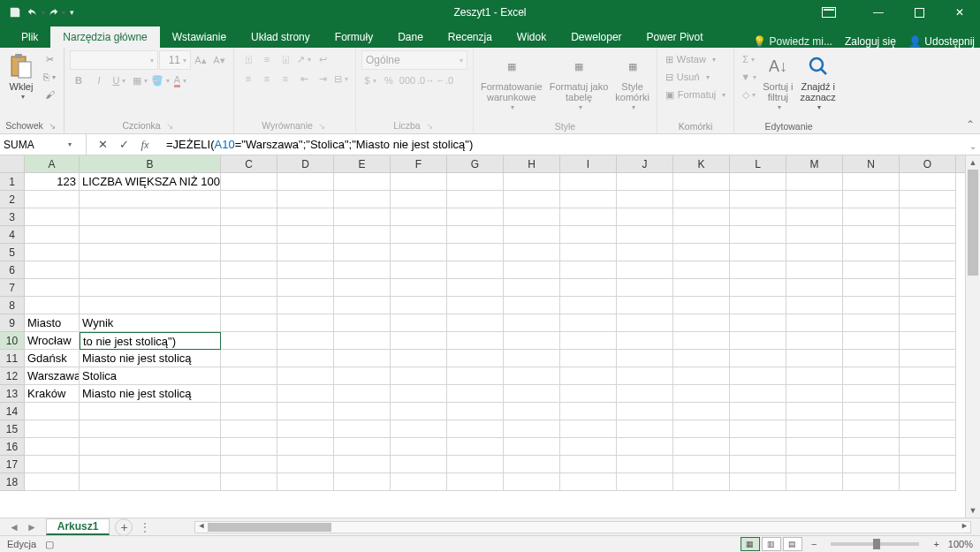  I want to click on column-header: J, so click(645, 164).